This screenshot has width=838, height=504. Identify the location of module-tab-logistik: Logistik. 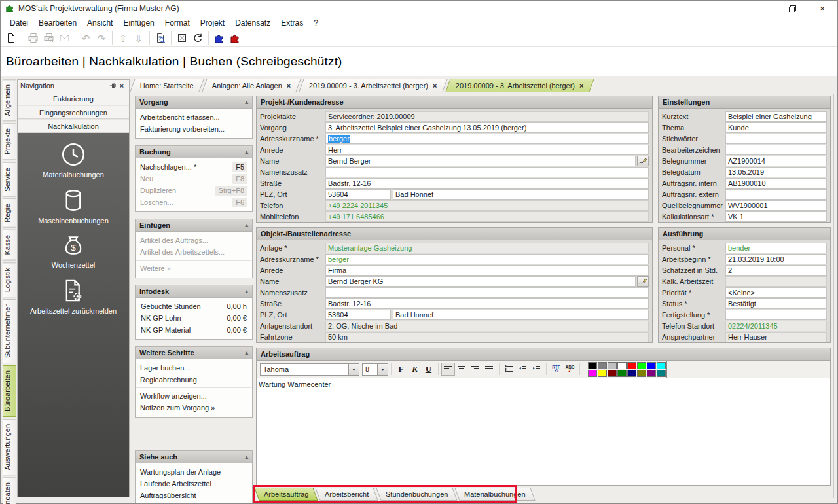
(9, 280).